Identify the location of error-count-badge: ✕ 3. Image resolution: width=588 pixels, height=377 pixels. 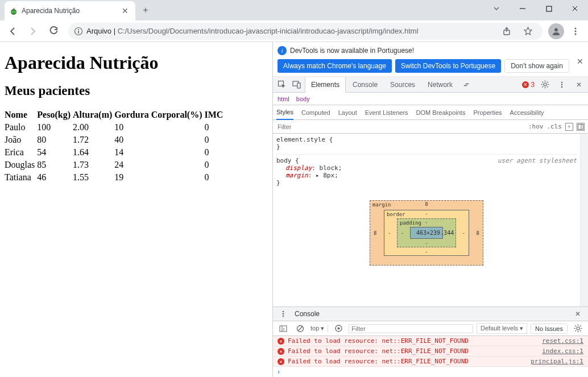
(528, 85).